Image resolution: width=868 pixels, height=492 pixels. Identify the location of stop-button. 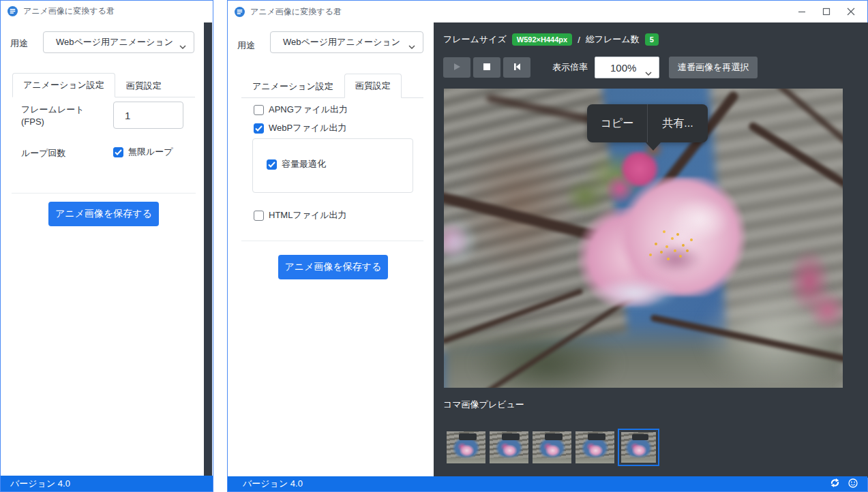
(487, 67).